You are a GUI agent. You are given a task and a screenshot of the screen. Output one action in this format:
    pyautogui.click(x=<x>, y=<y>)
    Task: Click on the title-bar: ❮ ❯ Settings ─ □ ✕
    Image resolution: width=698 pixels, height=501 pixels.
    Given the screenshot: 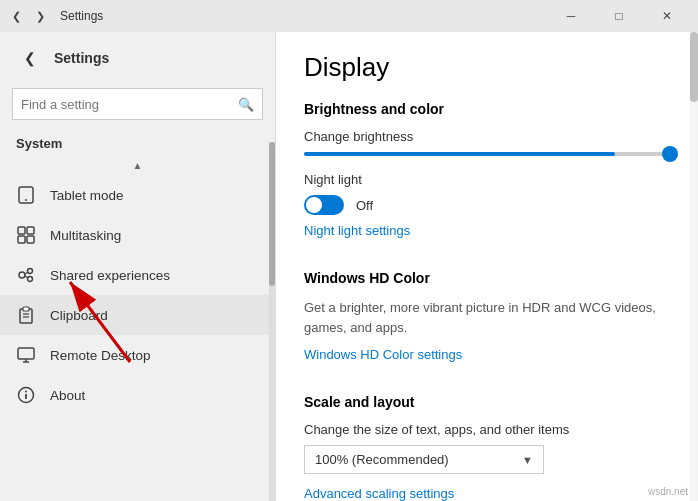 What is the action you would take?
    pyautogui.click(x=349, y=16)
    